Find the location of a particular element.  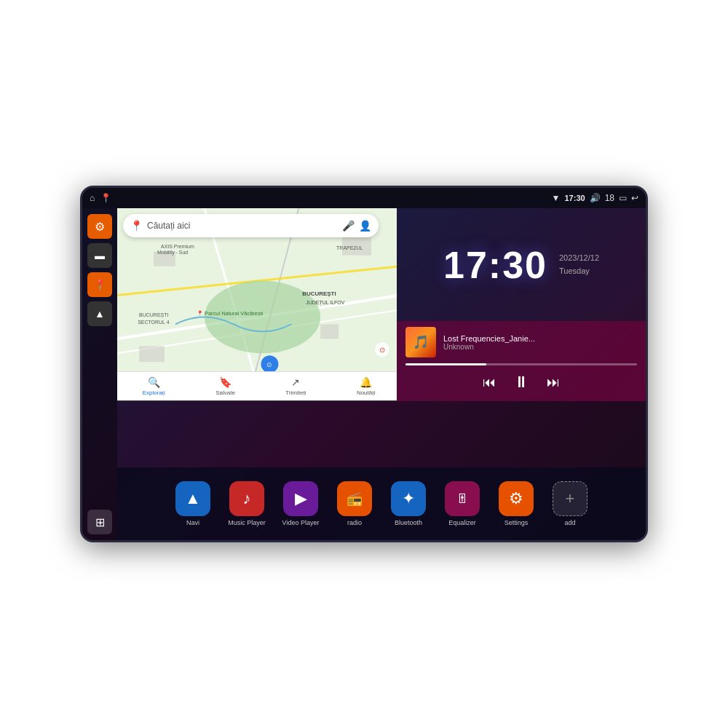

clock-date: 2023/12/12 Tuesday is located at coordinates (579, 265).